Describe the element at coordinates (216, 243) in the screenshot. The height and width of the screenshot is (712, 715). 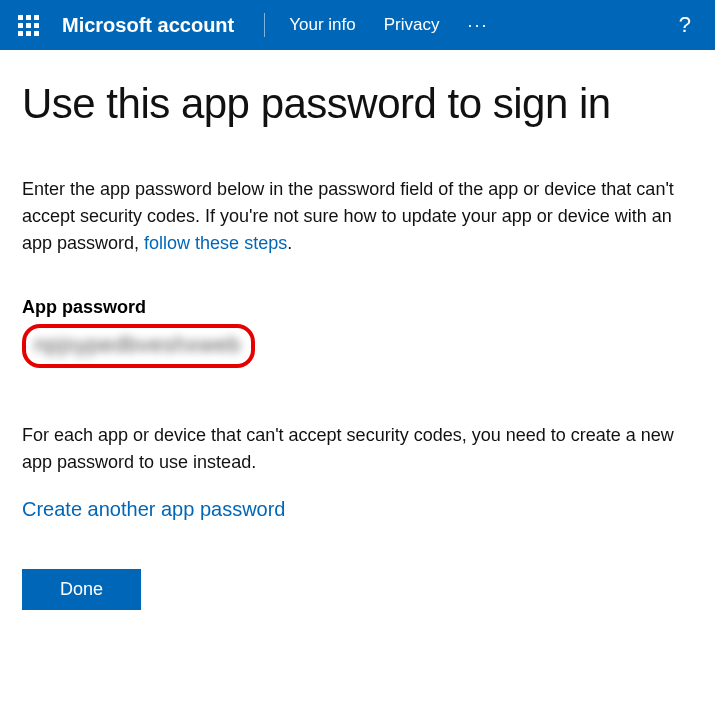
I see `follow-steps-link: follow these steps` at that location.